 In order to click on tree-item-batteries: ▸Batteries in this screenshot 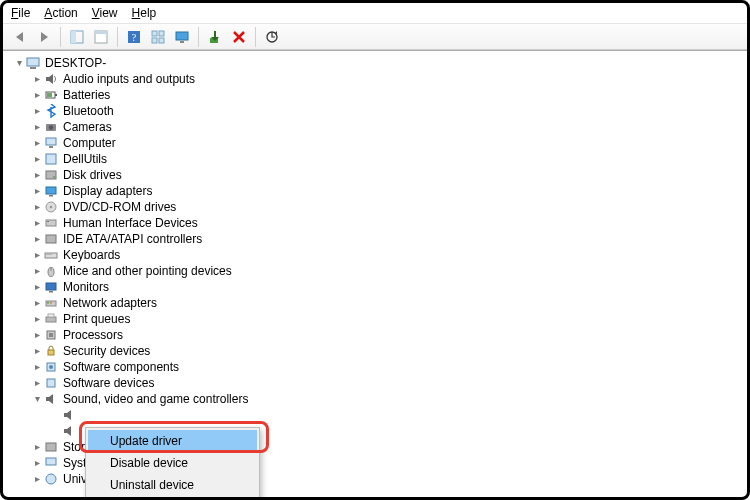, I will do `click(377, 95)`.